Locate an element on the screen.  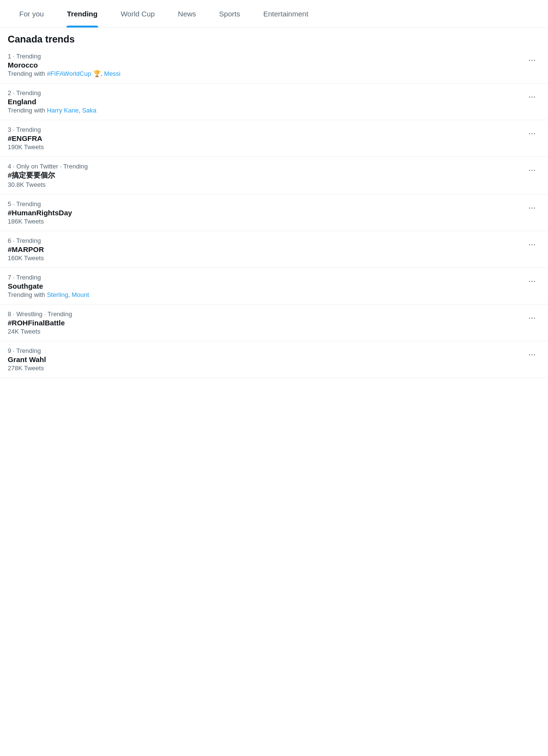
trend-name: #搞定要要個尔 is located at coordinates (266, 176).